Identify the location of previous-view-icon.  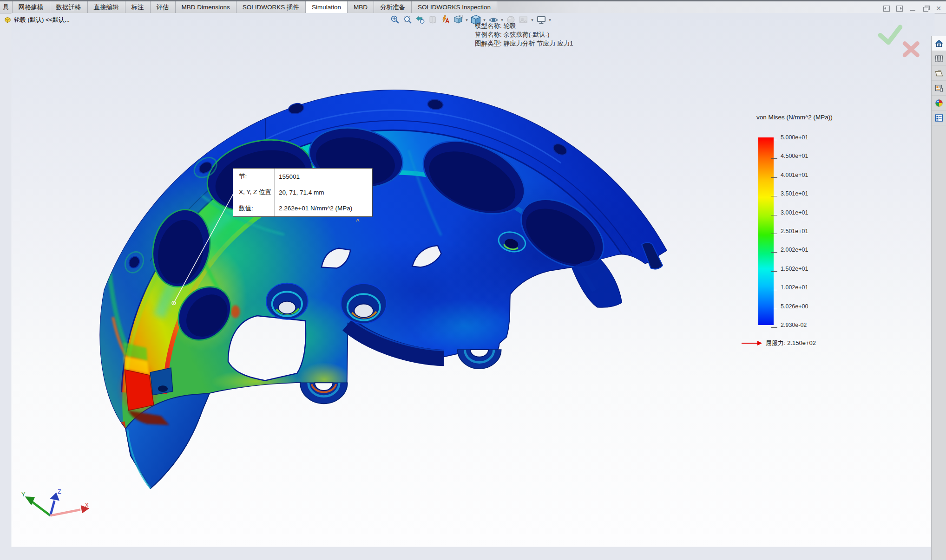
(420, 20).